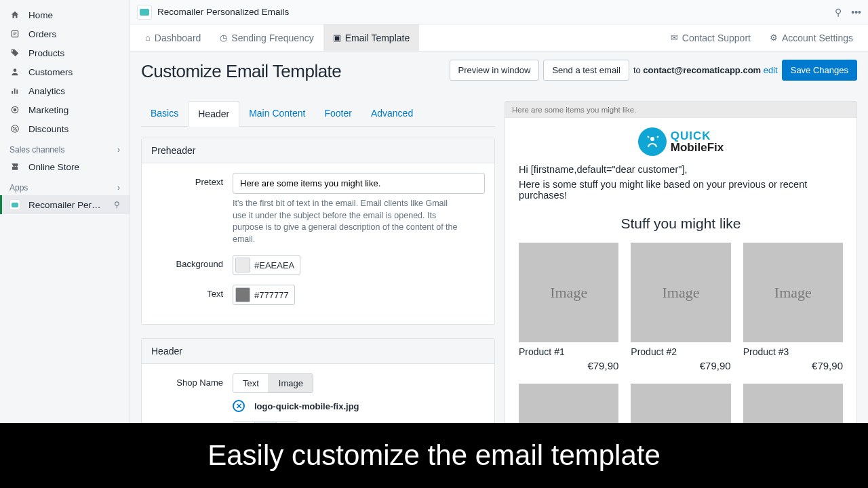 The height and width of the screenshot is (488, 868). Describe the element at coordinates (434, 455) in the screenshot. I see `marketing-banner: Easily customize the email template` at that location.